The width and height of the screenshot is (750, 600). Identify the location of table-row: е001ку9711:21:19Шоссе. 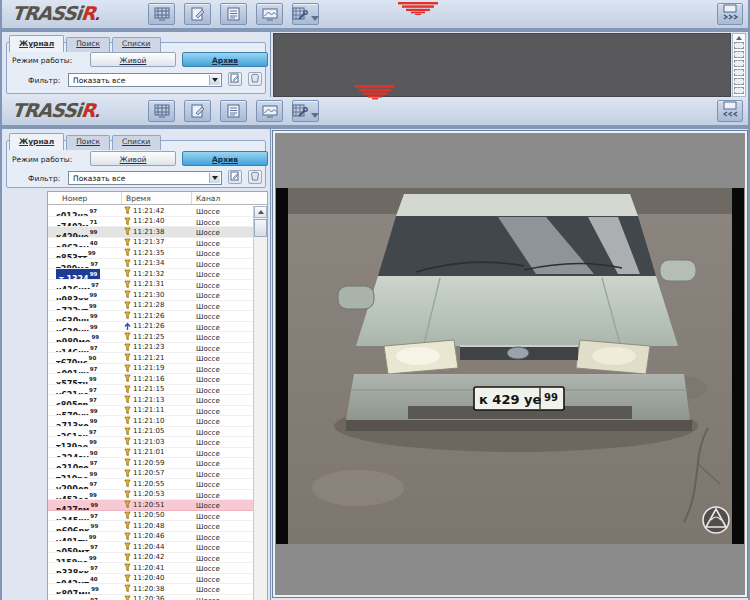
(150, 370).